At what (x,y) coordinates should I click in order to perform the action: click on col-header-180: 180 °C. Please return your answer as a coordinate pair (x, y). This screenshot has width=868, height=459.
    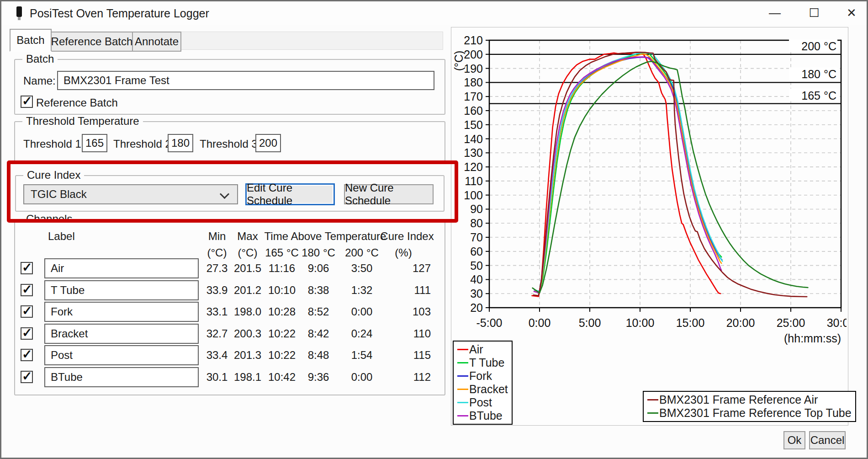
    Looking at the image, I should click on (318, 253).